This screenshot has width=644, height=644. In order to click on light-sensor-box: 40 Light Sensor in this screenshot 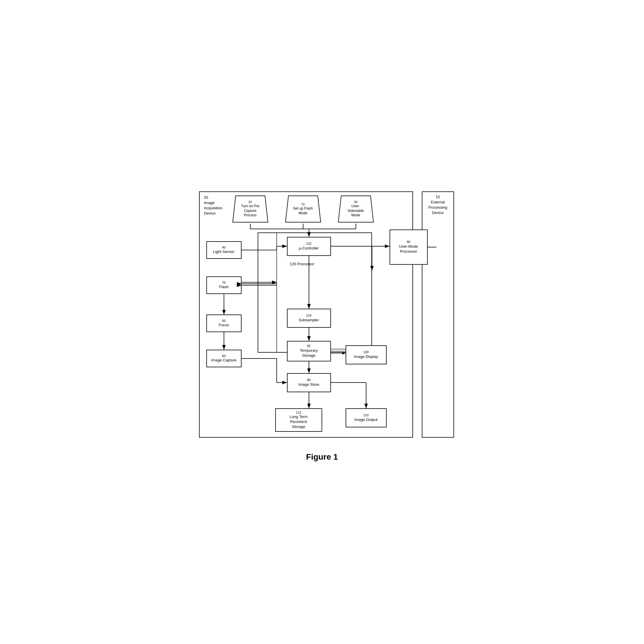, I will do `click(224, 250)`.